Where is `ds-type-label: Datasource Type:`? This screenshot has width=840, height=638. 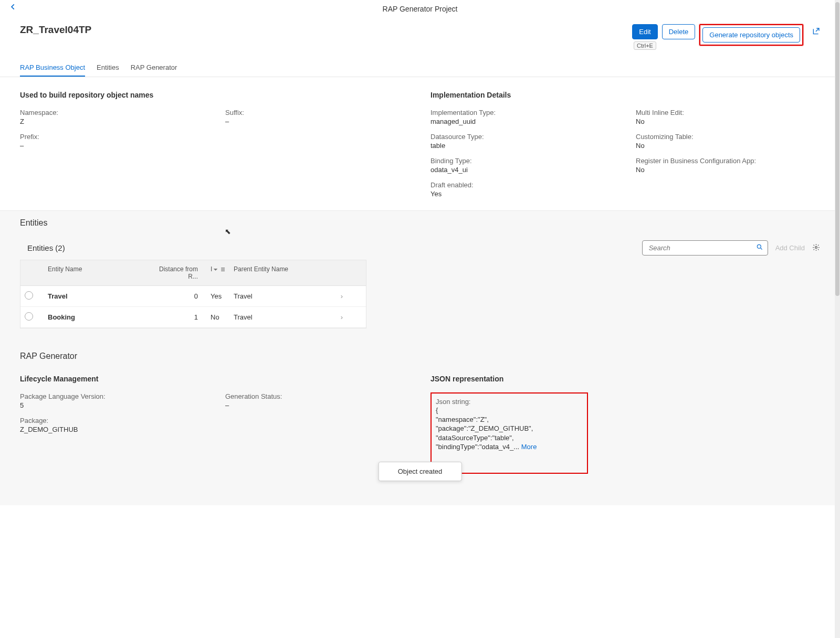 ds-type-label: Datasource Type: is located at coordinates (523, 136).